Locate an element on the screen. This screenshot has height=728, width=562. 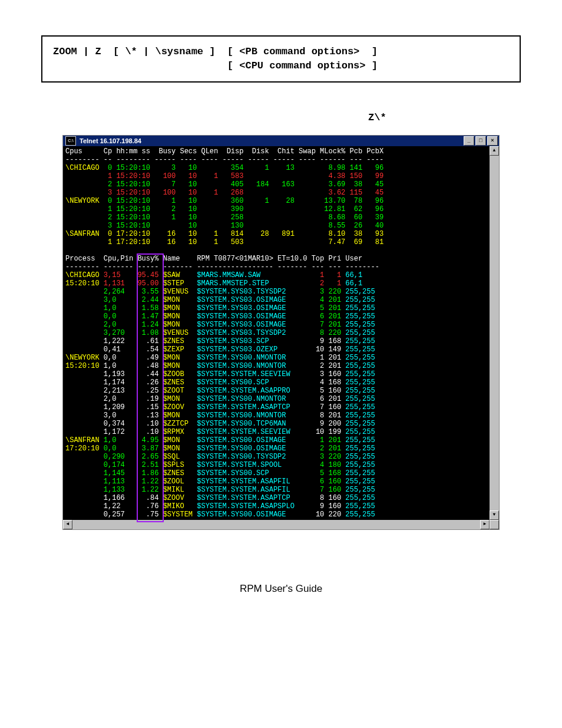
maximize-button: □ is located at coordinates (481, 141).